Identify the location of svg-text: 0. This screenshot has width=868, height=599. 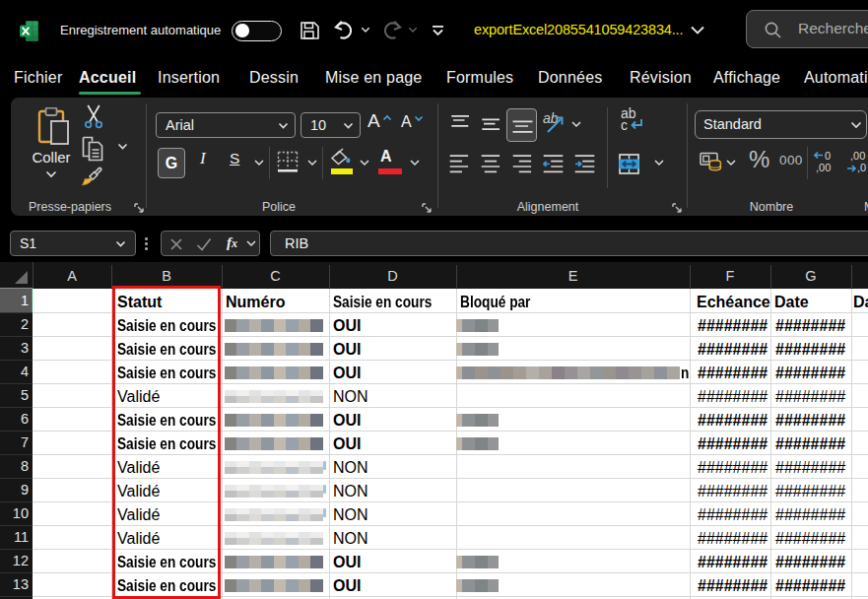
(828, 156).